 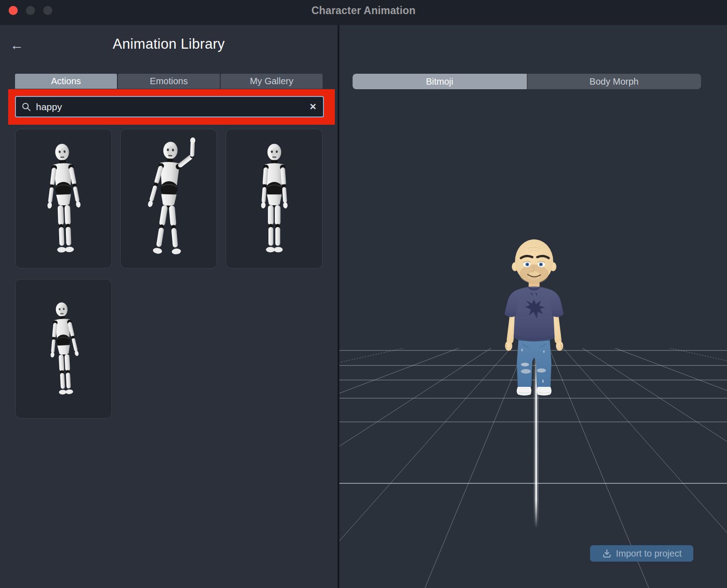 What do you see at coordinates (26, 107) in the screenshot?
I see `search-icon` at bounding box center [26, 107].